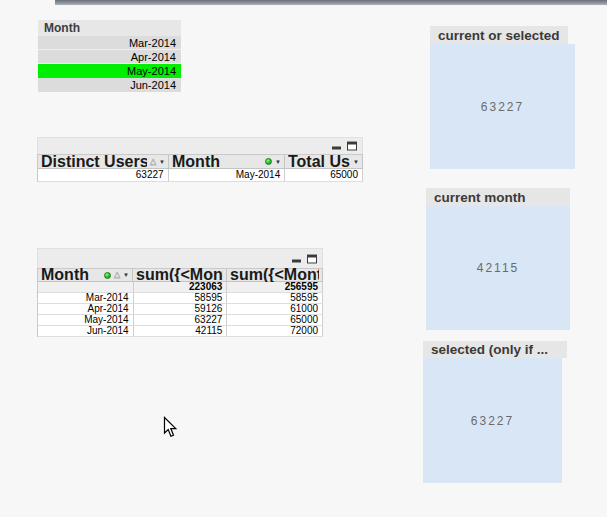 The height and width of the screenshot is (517, 607). I want to click on monthly-breakdown-table-caption, so click(180, 258).